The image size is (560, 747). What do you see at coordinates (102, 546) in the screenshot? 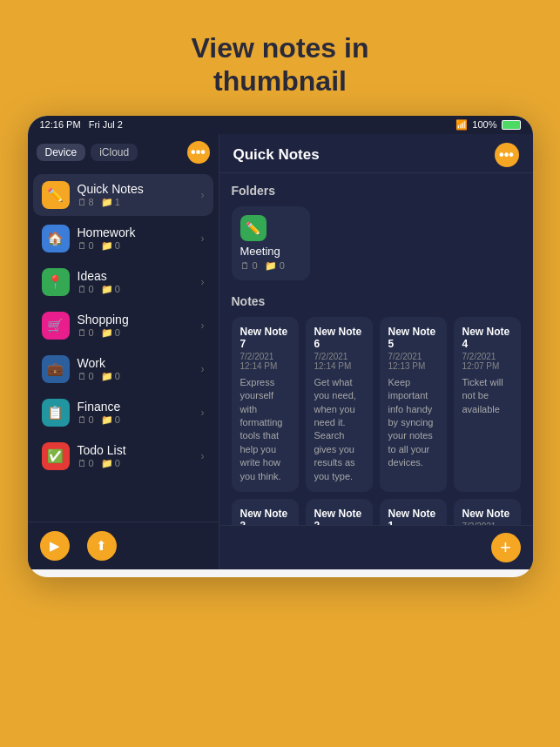
I see `export-button: ⬆` at bounding box center [102, 546].